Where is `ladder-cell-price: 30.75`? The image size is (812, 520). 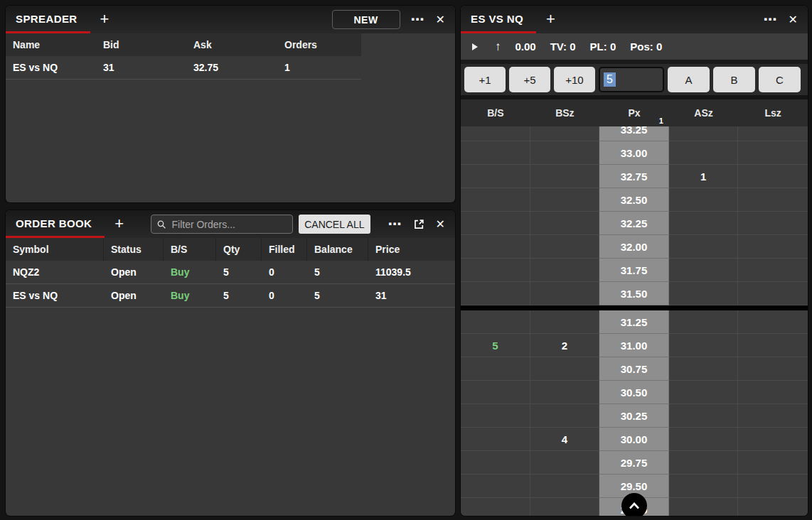
ladder-cell-price: 30.75 is located at coordinates (634, 369).